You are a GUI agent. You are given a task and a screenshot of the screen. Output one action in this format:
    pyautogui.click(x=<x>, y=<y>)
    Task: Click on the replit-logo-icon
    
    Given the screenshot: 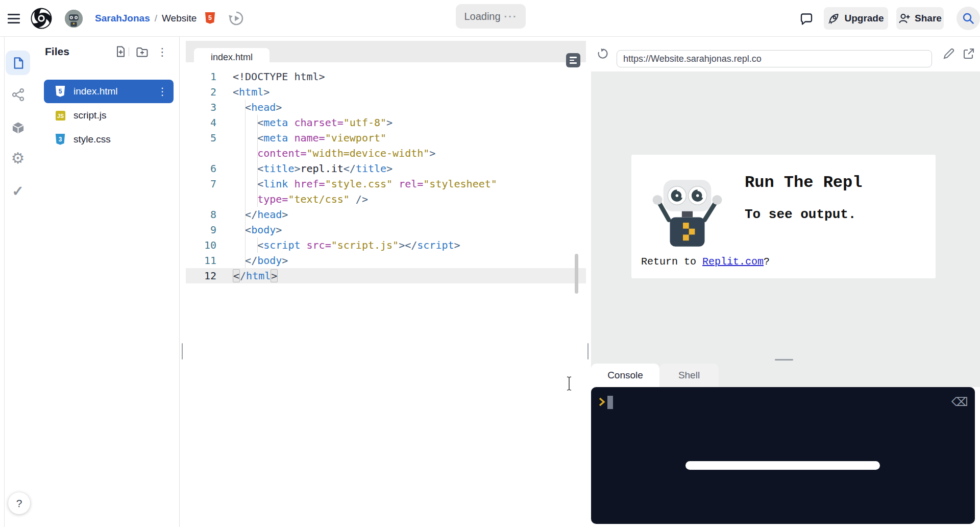 What is the action you would take?
    pyautogui.click(x=41, y=18)
    